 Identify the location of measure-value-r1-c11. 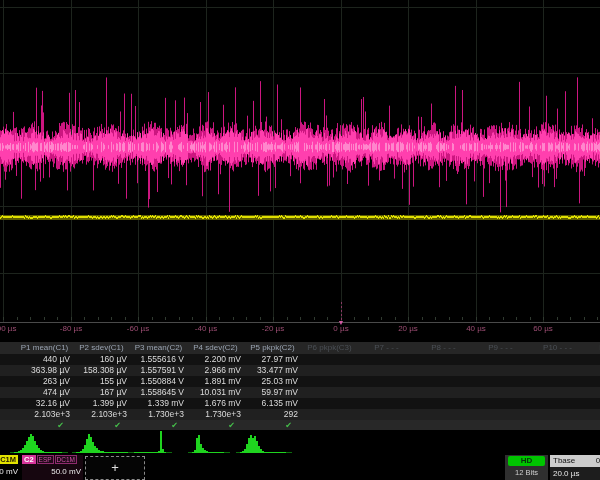
(593, 370).